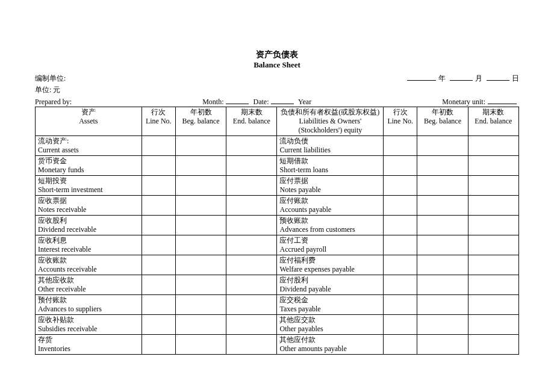 This screenshot has width=554, height=392. Describe the element at coordinates (442, 112) in the screenshot. I see `h-beg-cn-2: 年初数` at that location.